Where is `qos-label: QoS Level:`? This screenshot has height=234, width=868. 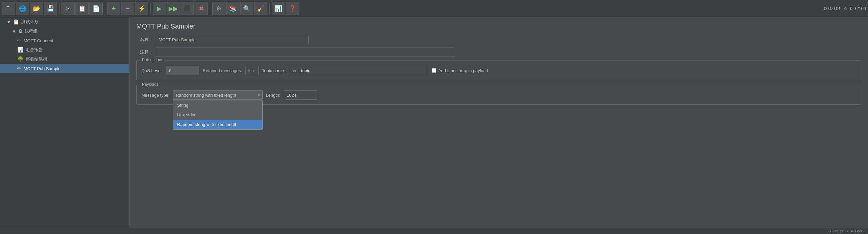
qos-label: QoS Level: is located at coordinates (152, 71).